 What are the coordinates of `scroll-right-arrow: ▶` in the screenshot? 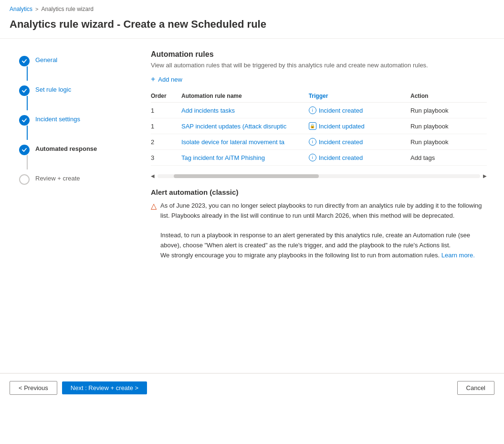 It's located at (485, 176).